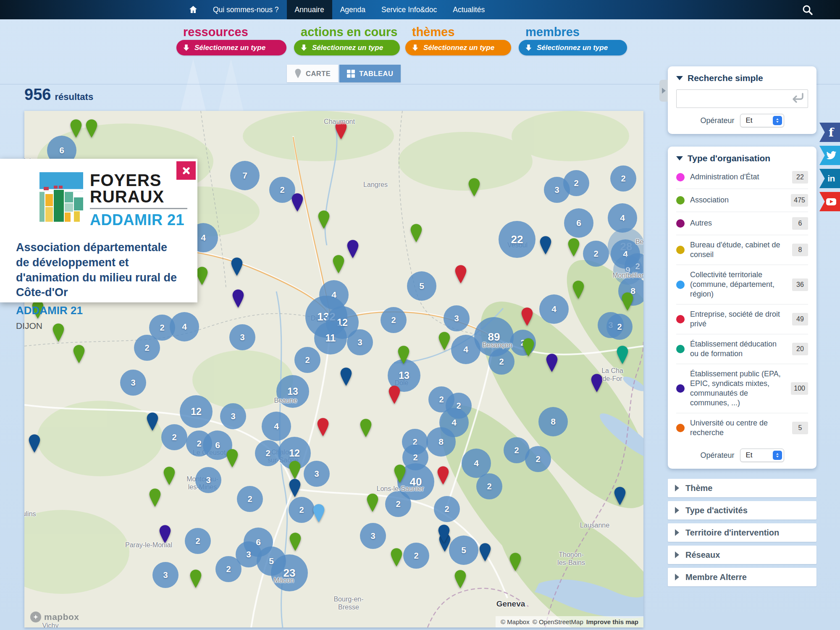 The width and height of the screenshot is (840, 630). I want to click on org-type-entreprise-societe-de-droit-prive: Entreprise, société de droit privé49, so click(742, 319).